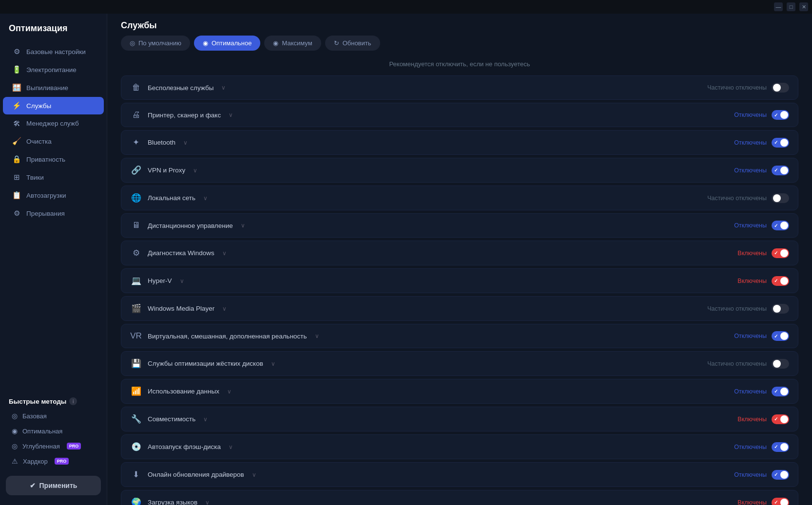 This screenshot has width=812, height=505. Describe the element at coordinates (353, 43) in the screenshot. I see `toolbar-refresh-btn: ↻ Обновить` at that location.